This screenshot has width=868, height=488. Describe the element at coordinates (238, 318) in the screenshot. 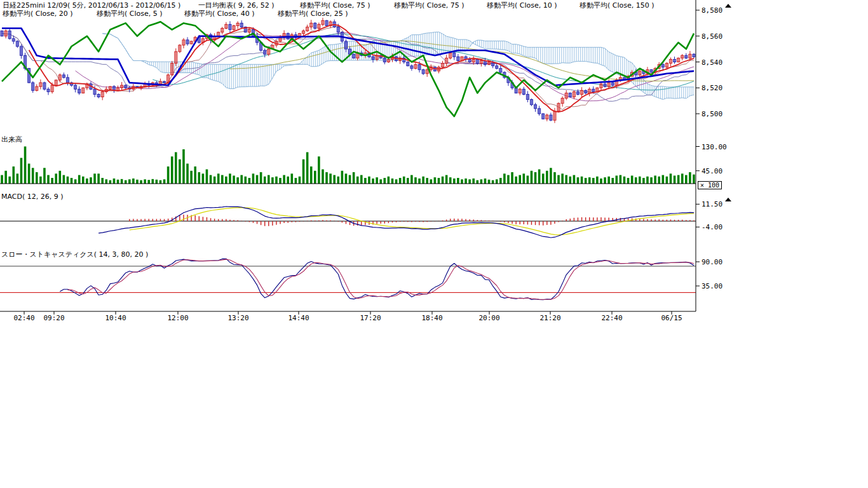

I see `time-axis-label: 13:20` at that location.